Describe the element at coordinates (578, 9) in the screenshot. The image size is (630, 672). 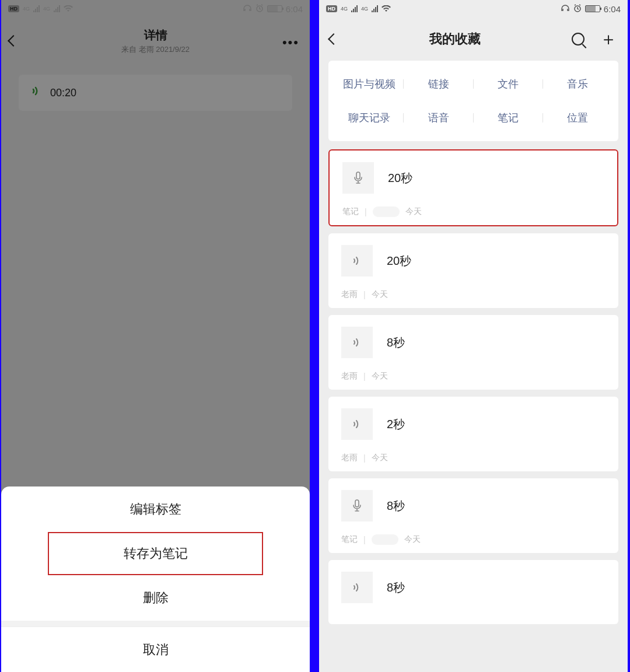
I see `alarm-icon` at that location.